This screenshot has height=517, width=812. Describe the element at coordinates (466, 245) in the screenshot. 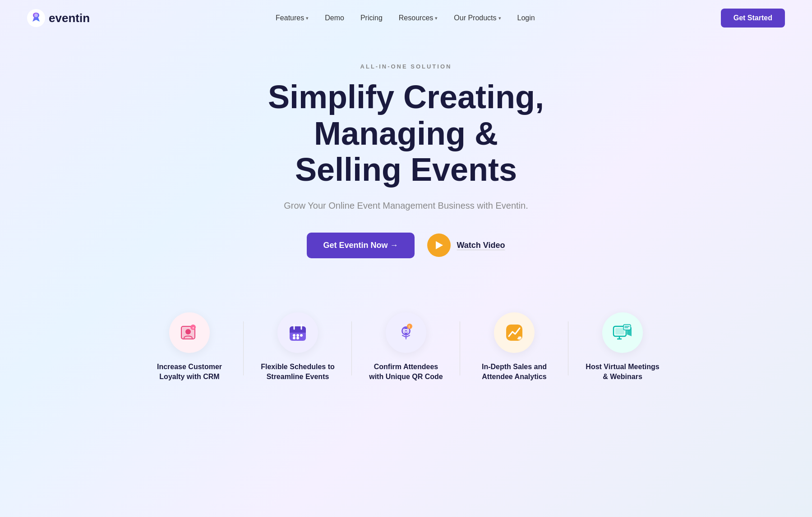

I see `hero-video-cta: Watch Video` at that location.